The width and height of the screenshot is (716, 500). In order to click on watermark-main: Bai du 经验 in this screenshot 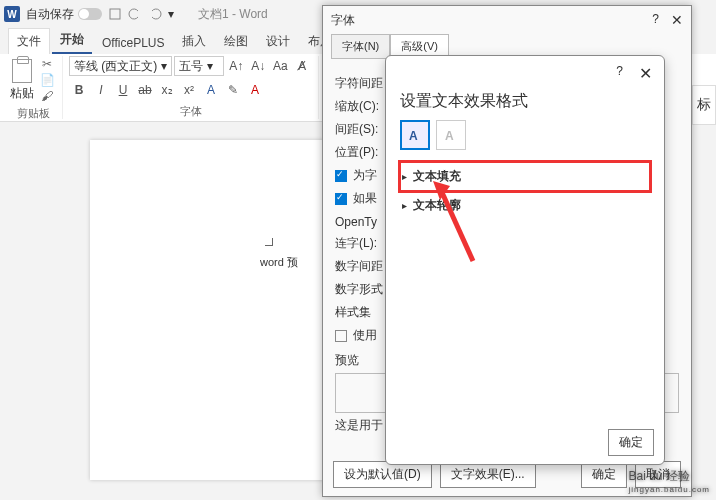, I will do `click(660, 476)`.